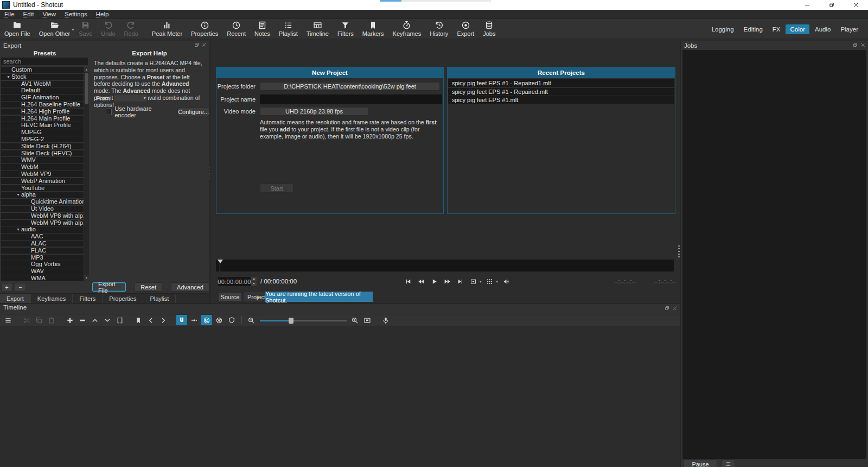 The height and width of the screenshot is (467, 868). I want to click on preset-item: FLAC, so click(42, 251).